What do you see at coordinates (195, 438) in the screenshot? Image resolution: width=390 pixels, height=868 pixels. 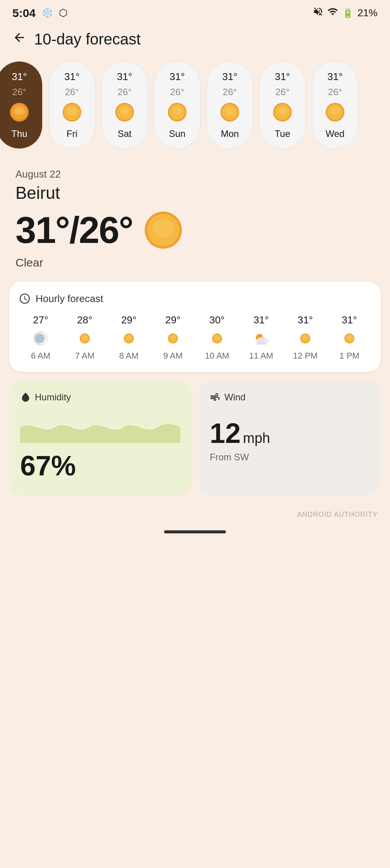 I see `bottom-cards: Humidity 67% Wind 12mph From SW` at bounding box center [195, 438].